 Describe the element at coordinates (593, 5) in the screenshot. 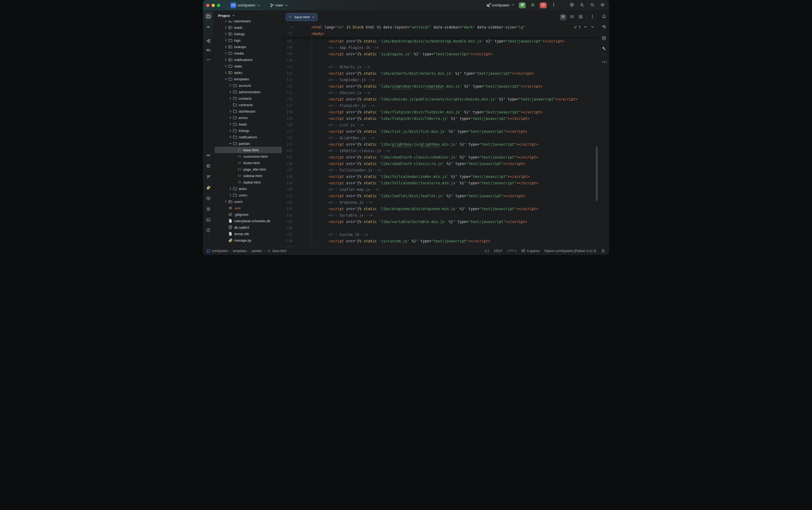

I see `search-everywhere-button` at that location.